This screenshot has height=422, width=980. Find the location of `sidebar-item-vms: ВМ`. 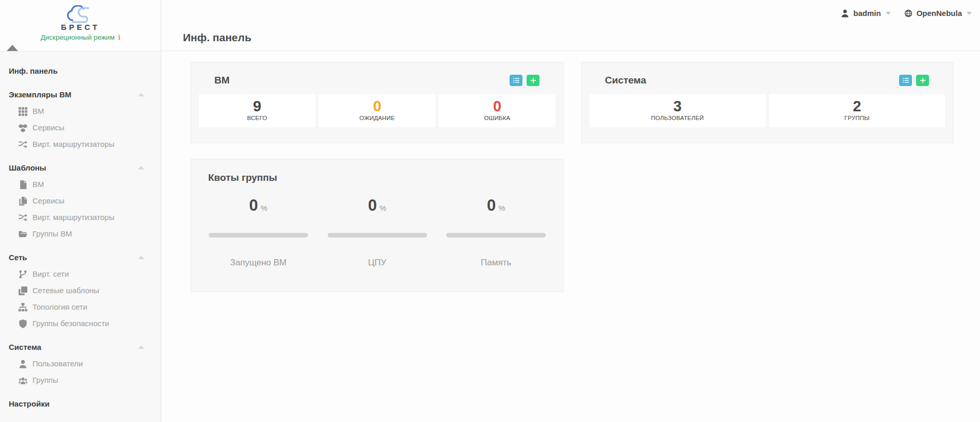

sidebar-item-vms: ВМ is located at coordinates (80, 111).